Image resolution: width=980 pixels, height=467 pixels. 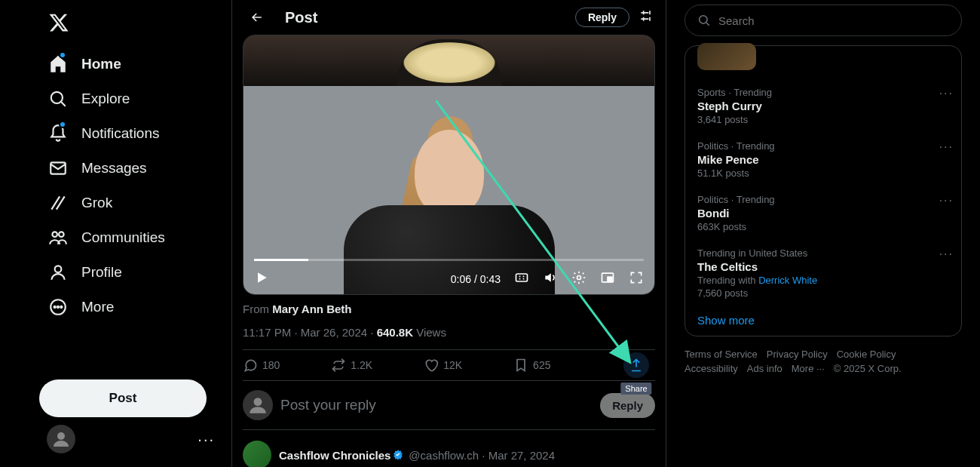 What do you see at coordinates (257, 17) in the screenshot?
I see `back-button` at bounding box center [257, 17].